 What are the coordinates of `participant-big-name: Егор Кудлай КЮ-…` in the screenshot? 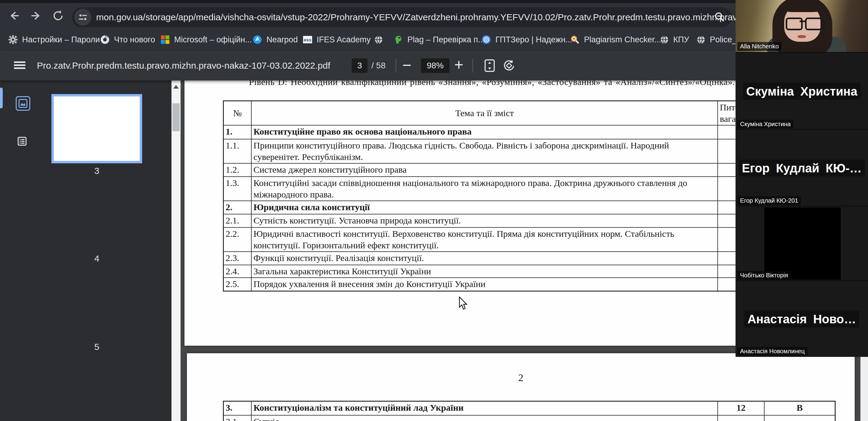 It's located at (802, 168).